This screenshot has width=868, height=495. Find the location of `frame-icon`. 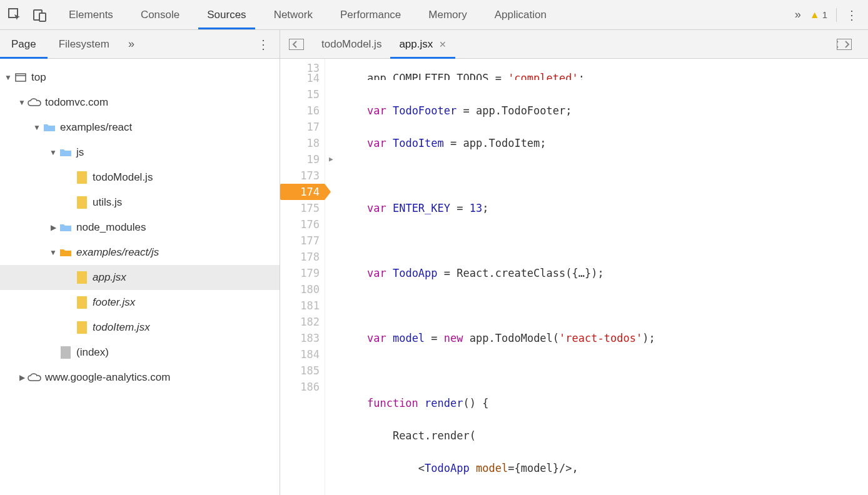

frame-icon is located at coordinates (21, 78).